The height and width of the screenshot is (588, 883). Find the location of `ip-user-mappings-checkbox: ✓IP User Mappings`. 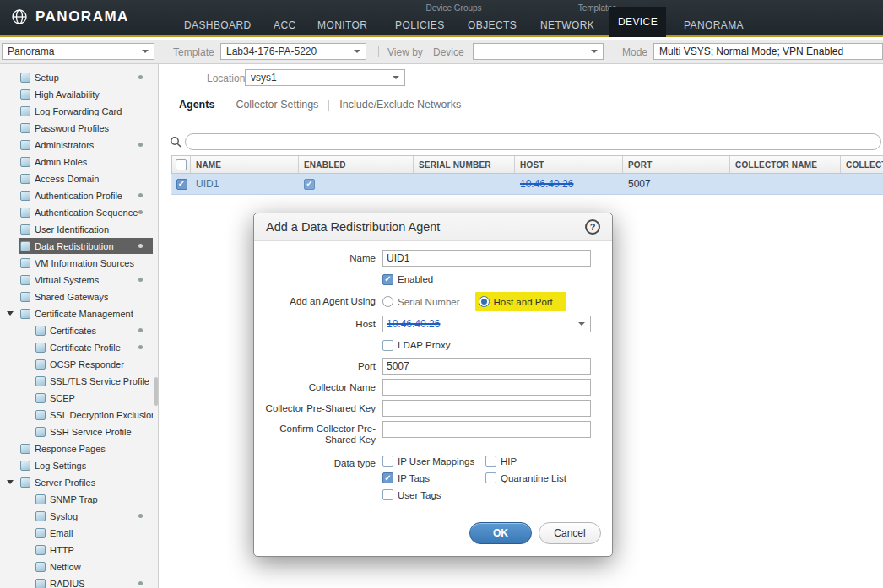

ip-user-mappings-checkbox: ✓IP User Mappings is located at coordinates (434, 461).